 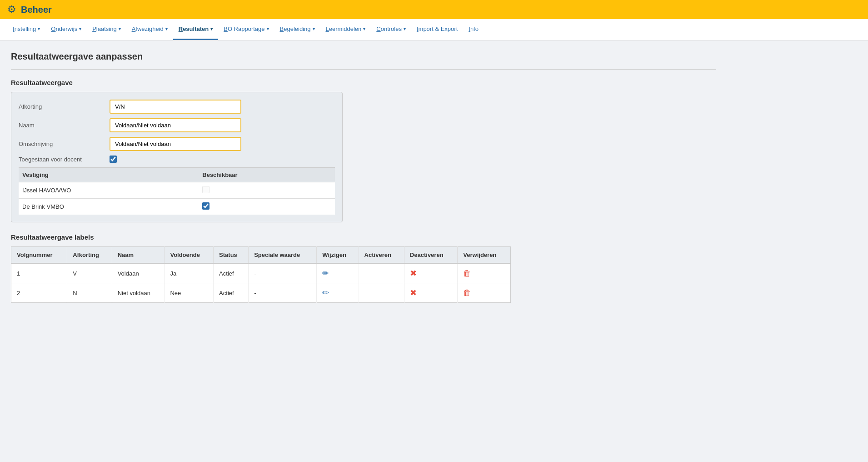 What do you see at coordinates (177, 157) in the screenshot?
I see `form-card: Afkorting Naam Omschrijving Toegestaan v…` at bounding box center [177, 157].